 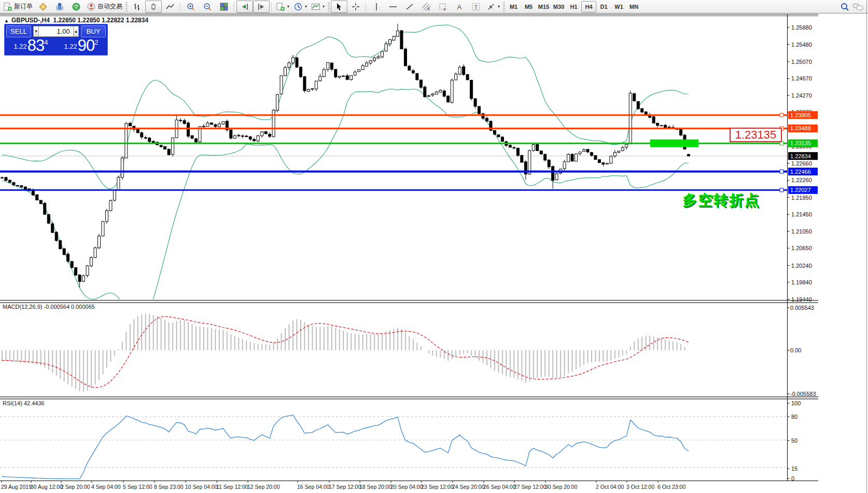 What do you see at coordinates (71, 47) in the screenshot?
I see `buy-price-small: 1.22` at bounding box center [71, 47].